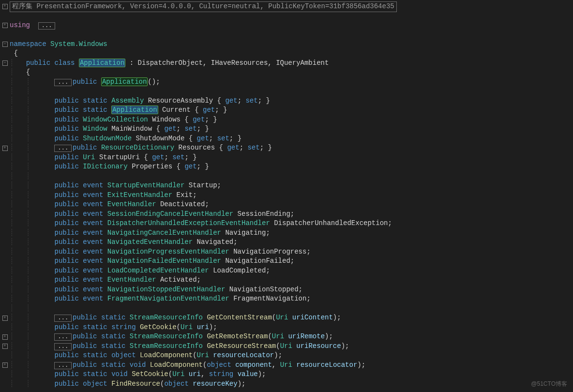  I want to click on code-line: −namespace System.Windows, so click(286, 45).